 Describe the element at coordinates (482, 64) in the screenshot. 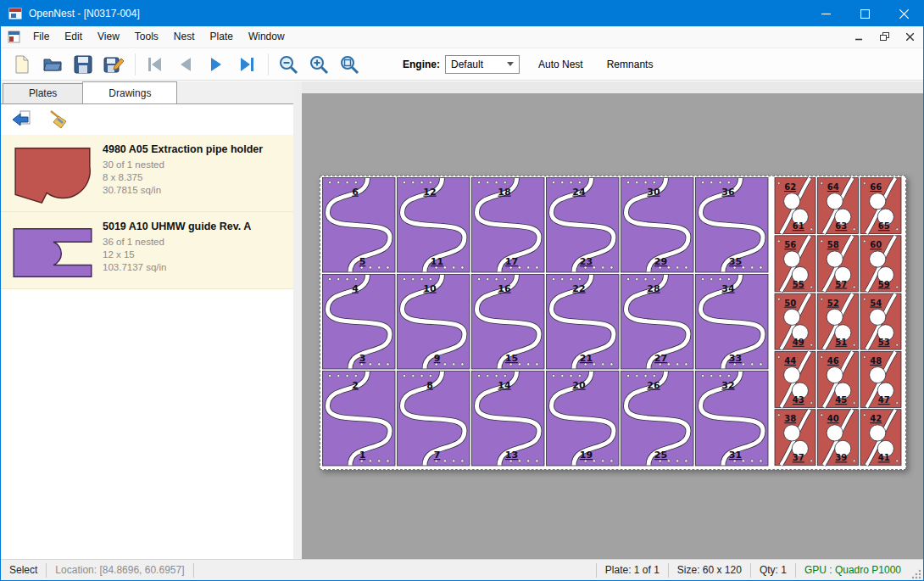

I see `engine-select: Default` at that location.